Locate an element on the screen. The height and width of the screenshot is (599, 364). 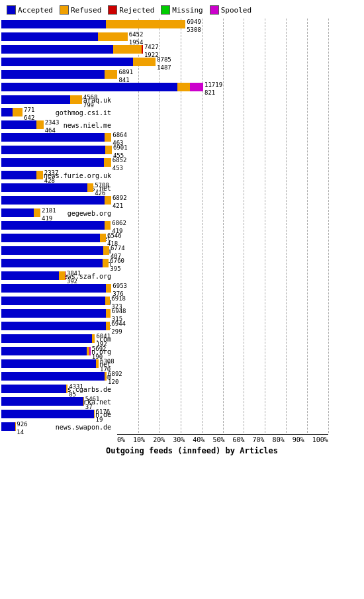
legend-rejected-label: Rejected is located at coordinates (136, 11).